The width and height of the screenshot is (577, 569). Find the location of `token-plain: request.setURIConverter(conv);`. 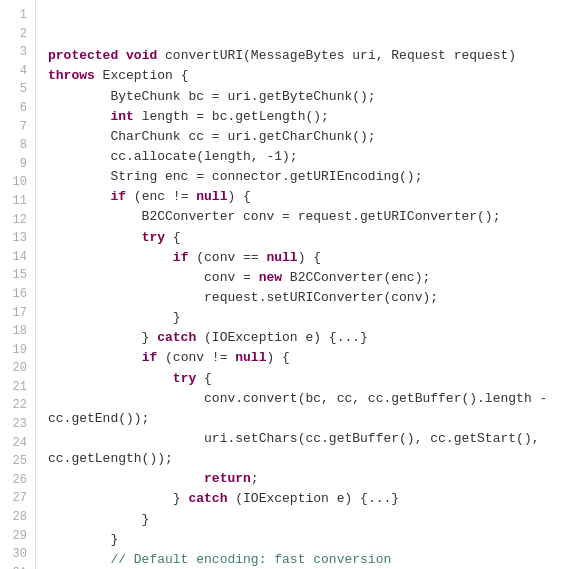

token-plain: request.setURIConverter(conv); is located at coordinates (243, 298).